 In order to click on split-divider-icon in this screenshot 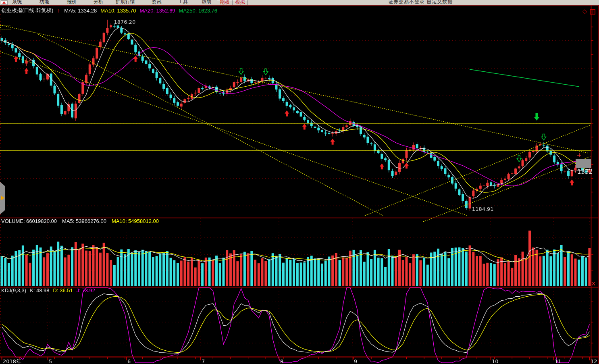, I will do `click(593, 12)`.